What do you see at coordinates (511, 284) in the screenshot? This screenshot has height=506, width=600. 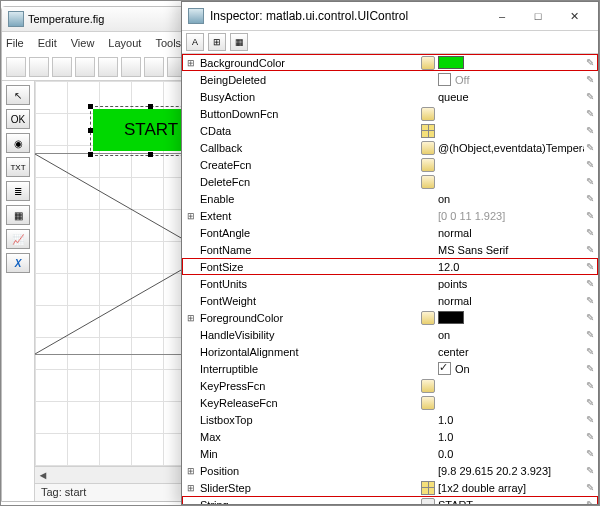 I see `property-value: points` at bounding box center [511, 284].